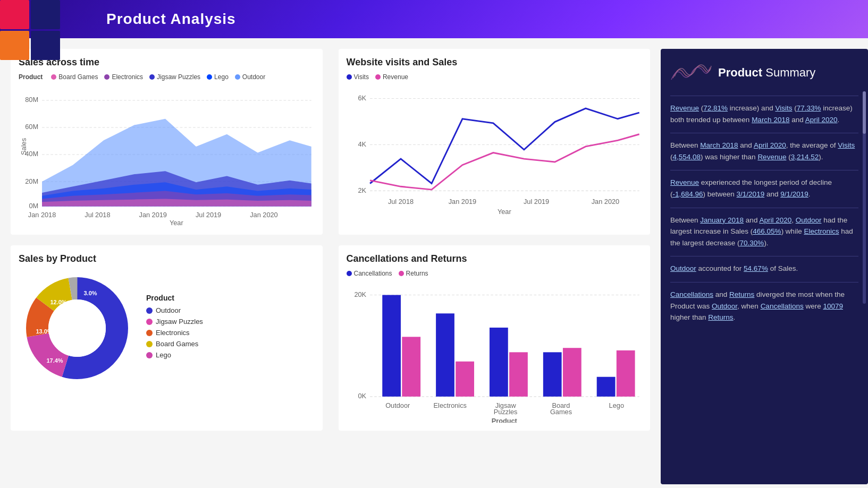 The width and height of the screenshot is (868, 488). I want to click on visits-avg-link: 4,554.08, so click(687, 157).